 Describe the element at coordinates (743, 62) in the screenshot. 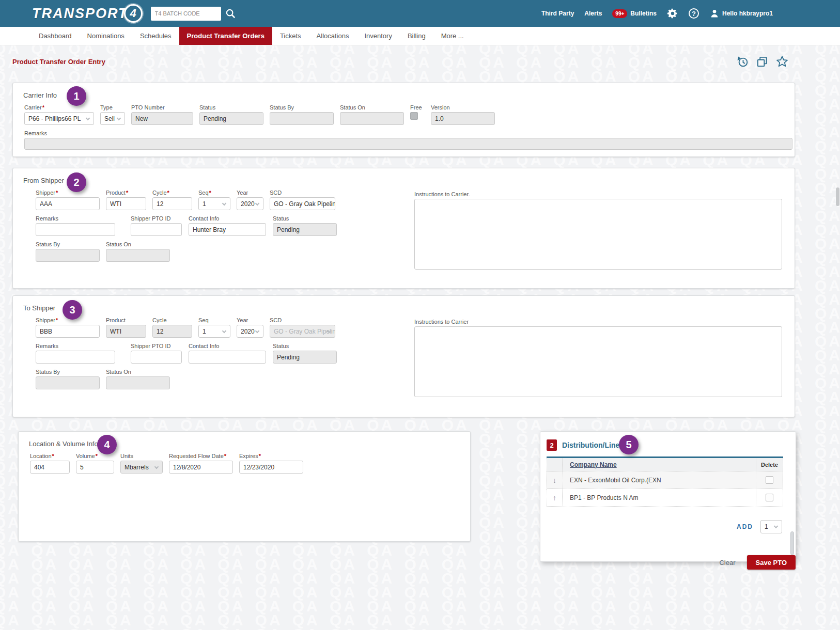

I see `history-icon` at that location.